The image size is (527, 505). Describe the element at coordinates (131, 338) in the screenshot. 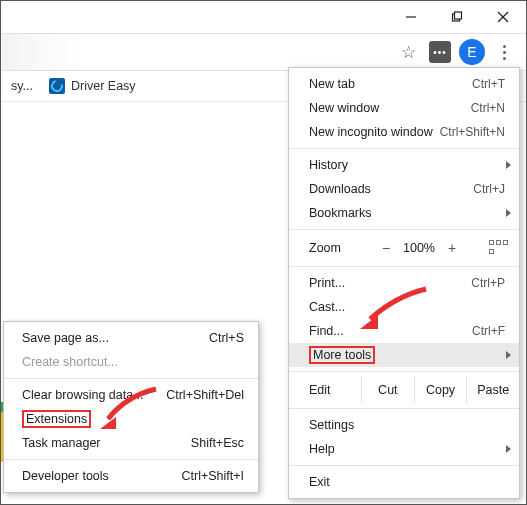

I see `submenu-save-page: Save page as... Ctrl+S` at that location.